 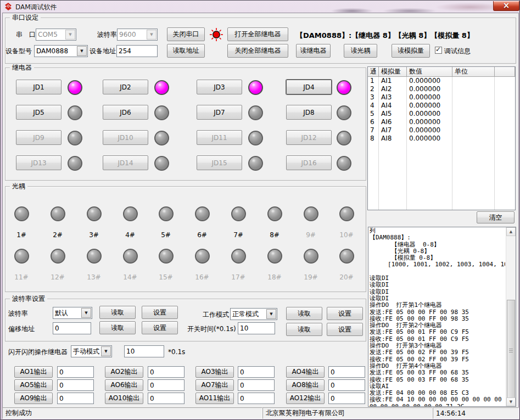 I want to click on relay-button-jd12: JD12, so click(x=309, y=137).